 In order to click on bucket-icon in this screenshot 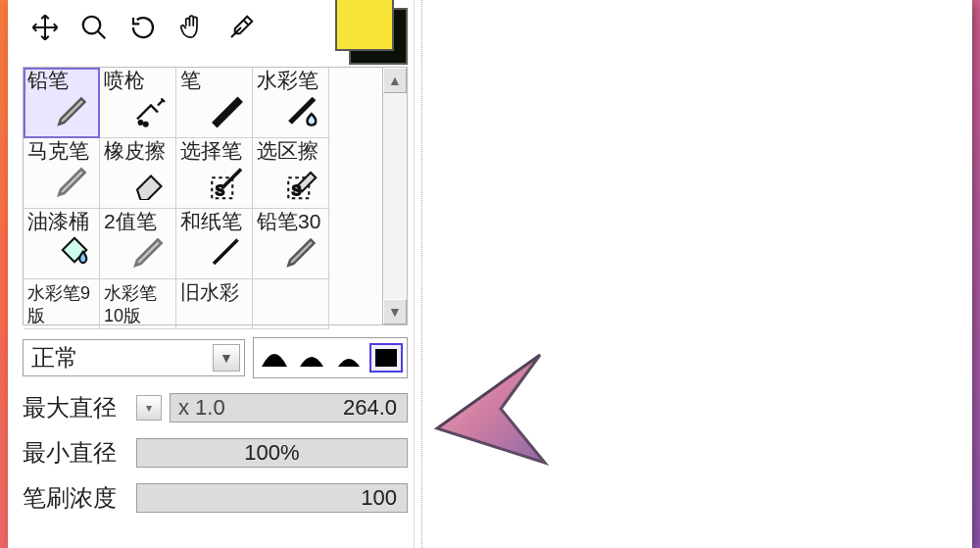, I will do `click(74, 252)`.